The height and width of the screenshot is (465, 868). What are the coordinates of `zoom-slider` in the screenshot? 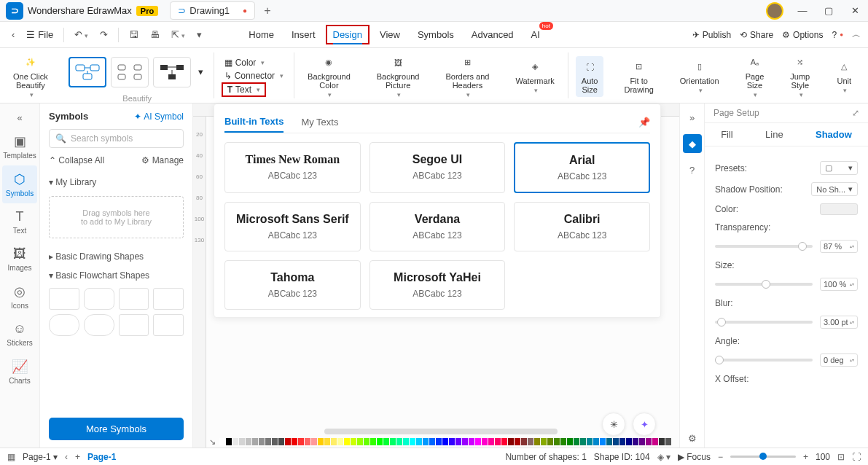 It's located at (763, 456).